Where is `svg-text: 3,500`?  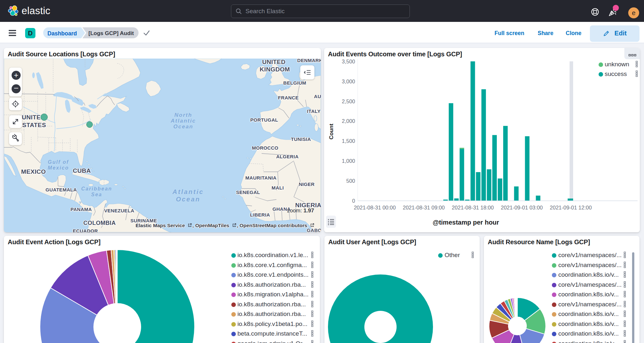 svg-text: 3,500 is located at coordinates (349, 61).